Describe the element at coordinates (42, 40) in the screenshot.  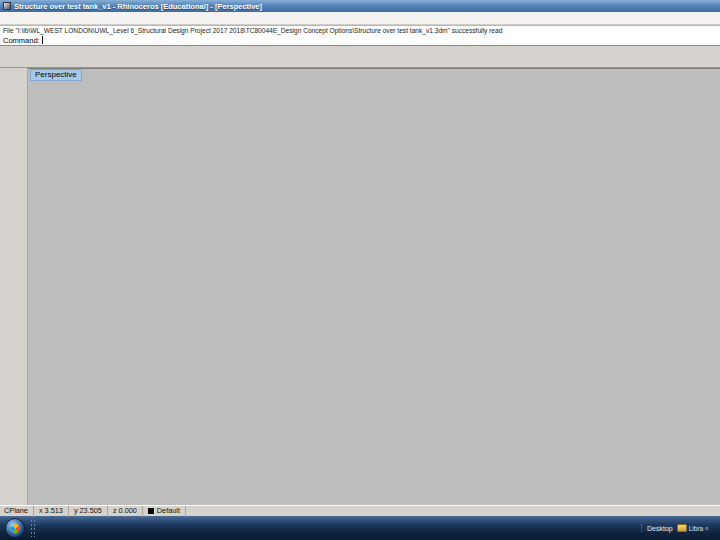
I see `text-caret` at that location.